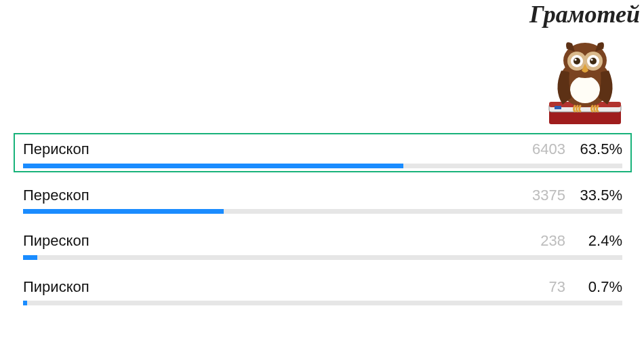 This screenshot has width=644, height=340. I want to click on option-count: 73, so click(545, 288).